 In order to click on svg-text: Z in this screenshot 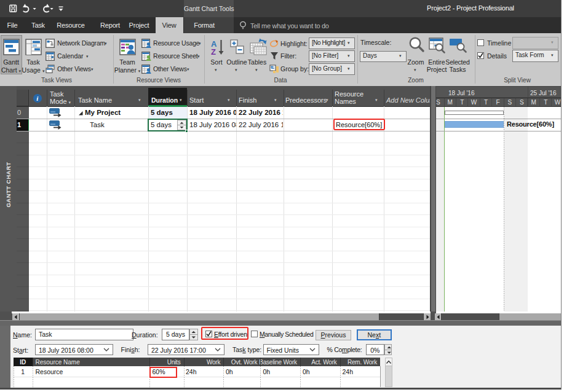, I will do `click(213, 52)`.